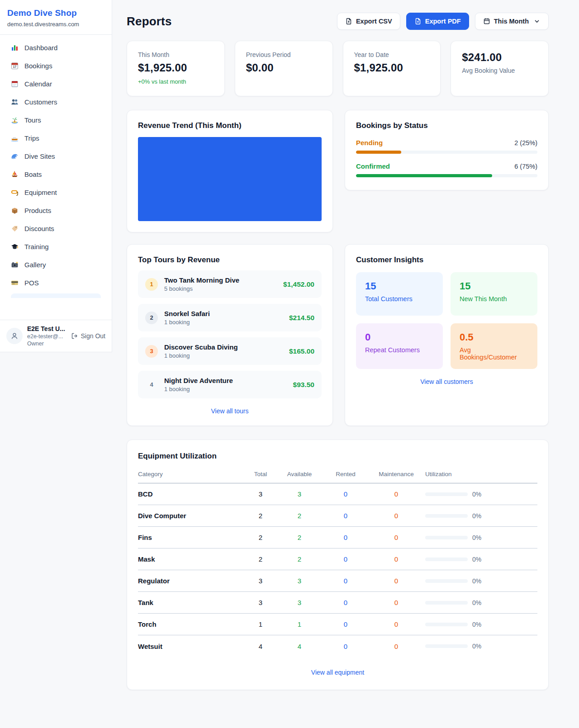 This screenshot has height=728, width=579. Describe the element at coordinates (32, 283) in the screenshot. I see `sidebar-item-label: POS` at that location.